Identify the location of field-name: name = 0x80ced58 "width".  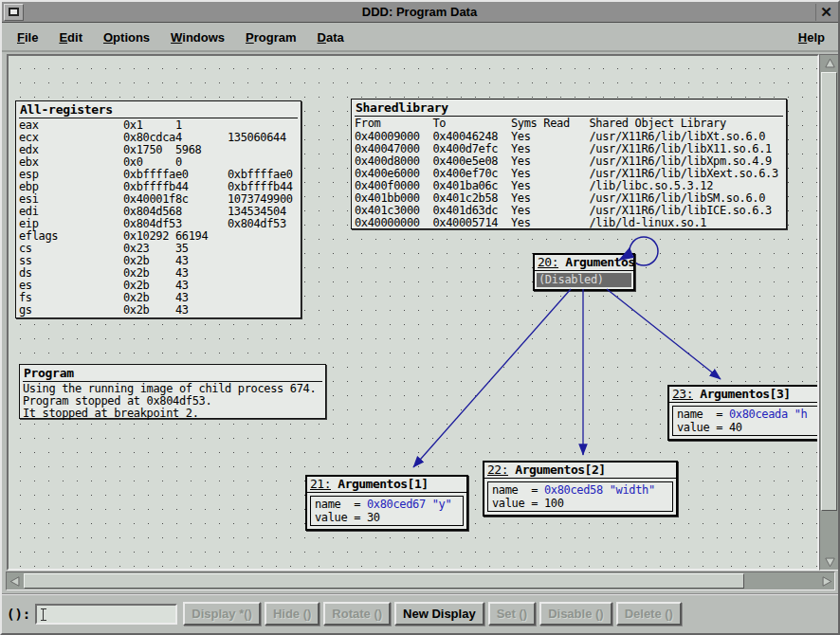
(580, 490).